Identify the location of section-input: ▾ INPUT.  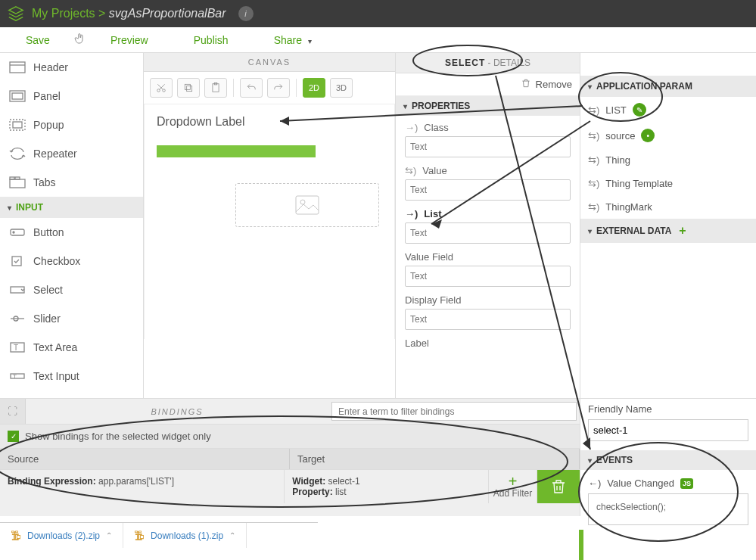
(71, 207).